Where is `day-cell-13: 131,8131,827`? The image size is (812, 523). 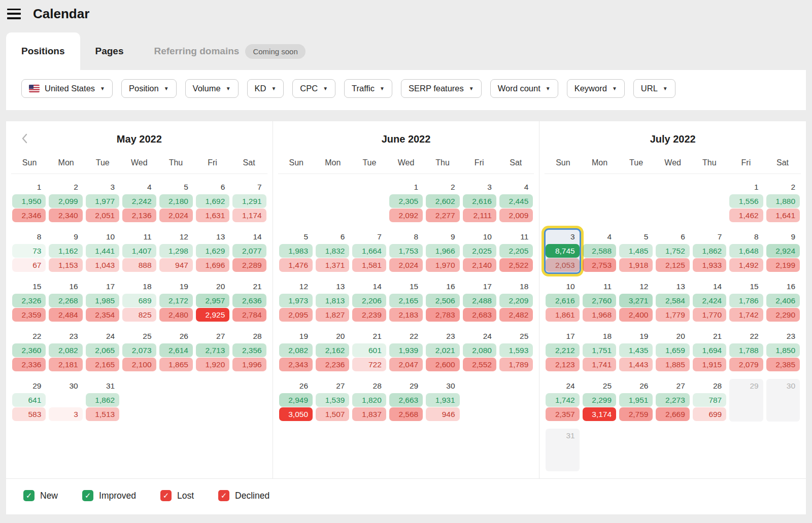 day-cell-13: 131,8131,827 is located at coordinates (332, 301).